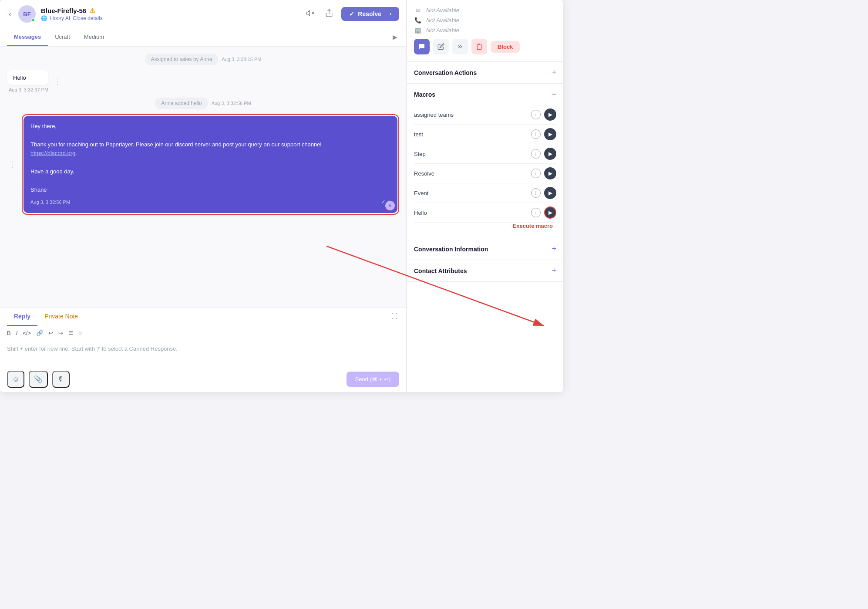 Image resolution: width=868 pixels, height=609 pixels. Describe the element at coordinates (443, 30) in the screenshot. I see `contact-company: Not Available` at that location.